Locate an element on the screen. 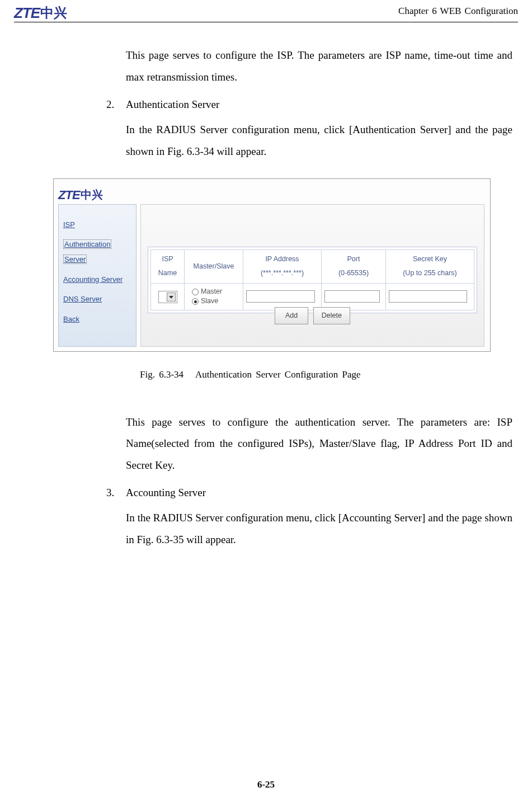 The width and height of the screenshot is (532, 806). page-number: 6-25 is located at coordinates (266, 785).